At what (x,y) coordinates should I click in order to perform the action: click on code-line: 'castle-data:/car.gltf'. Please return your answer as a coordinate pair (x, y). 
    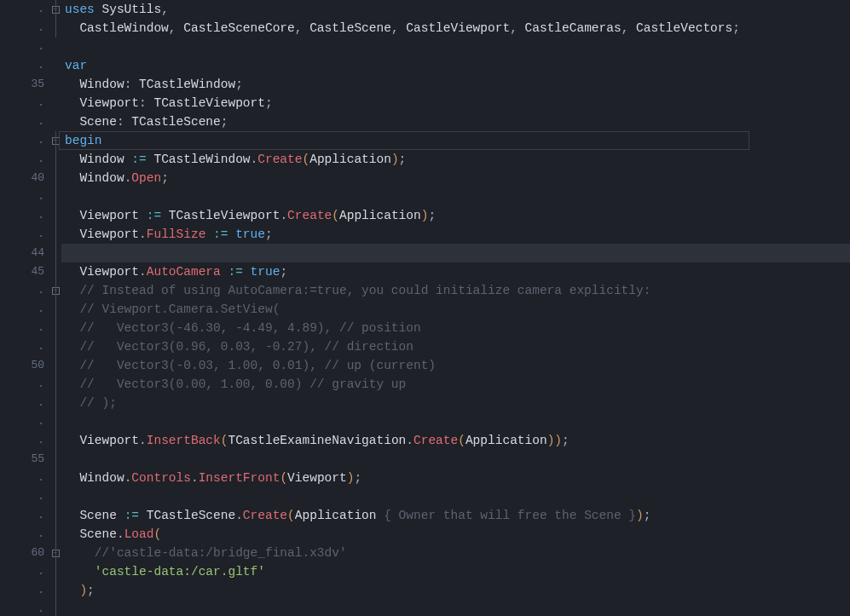
    Looking at the image, I should click on (457, 572).